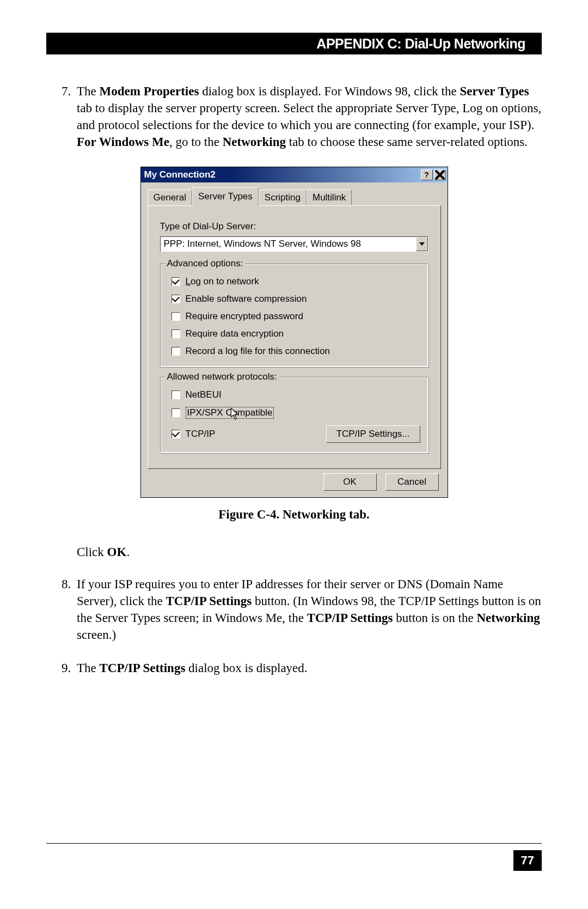 This screenshot has width=588, height=909. What do you see at coordinates (225, 197) in the screenshot?
I see `tab-server-types: Server Types` at bounding box center [225, 197].